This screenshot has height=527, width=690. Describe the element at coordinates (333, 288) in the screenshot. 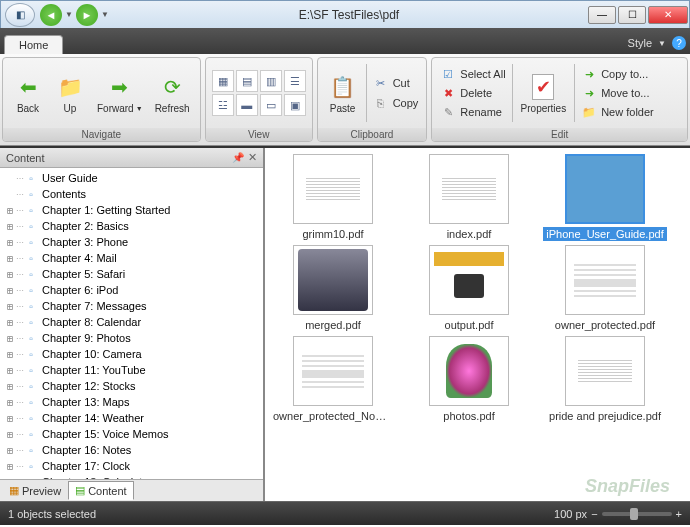

I see `file-item: merged.pdf` at that location.